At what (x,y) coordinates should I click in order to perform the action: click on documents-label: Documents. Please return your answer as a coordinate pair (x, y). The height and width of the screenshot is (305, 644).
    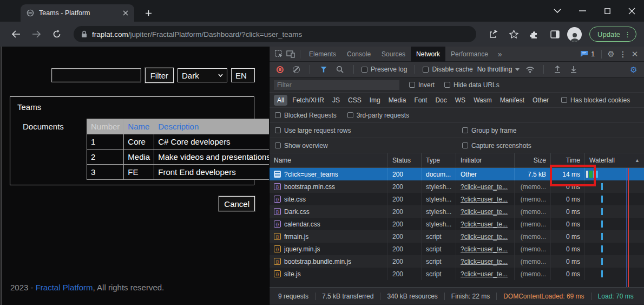
    Looking at the image, I should click on (43, 127).